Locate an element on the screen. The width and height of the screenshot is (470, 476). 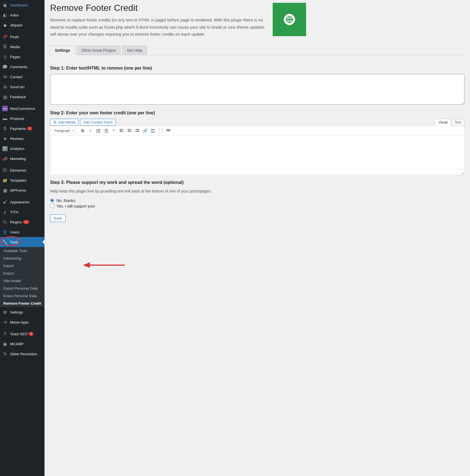
radio-yes-row: Yes, I will support you! is located at coordinates (257, 206).